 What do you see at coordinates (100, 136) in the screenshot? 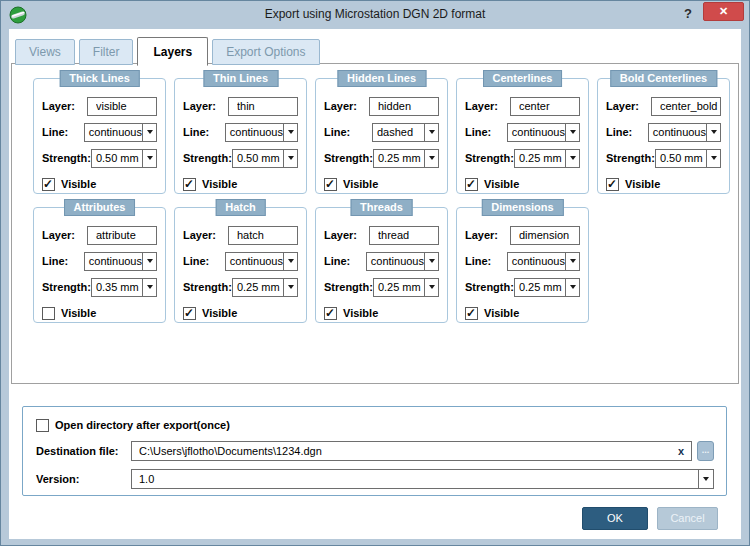
I see `group-thick-lines: Thick Lines Layer: Line: continuous Stre…` at bounding box center [100, 136].